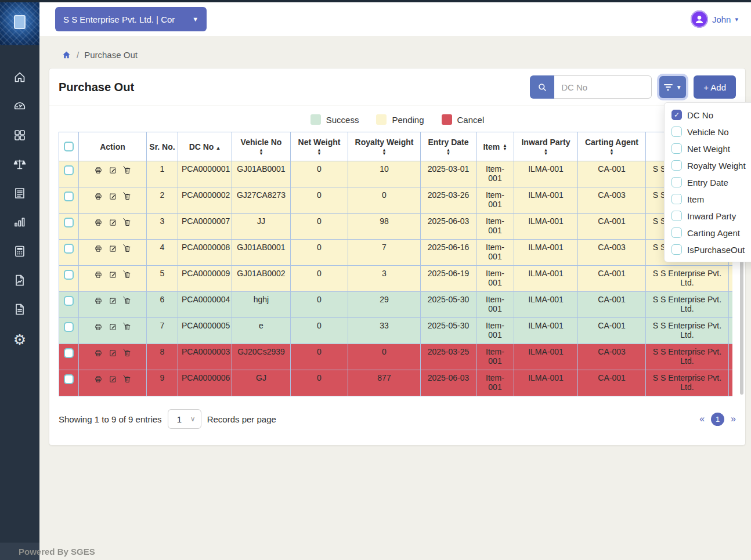  I want to click on column-header-royalty-weight: Royalty Weight▲▼, so click(384, 147).